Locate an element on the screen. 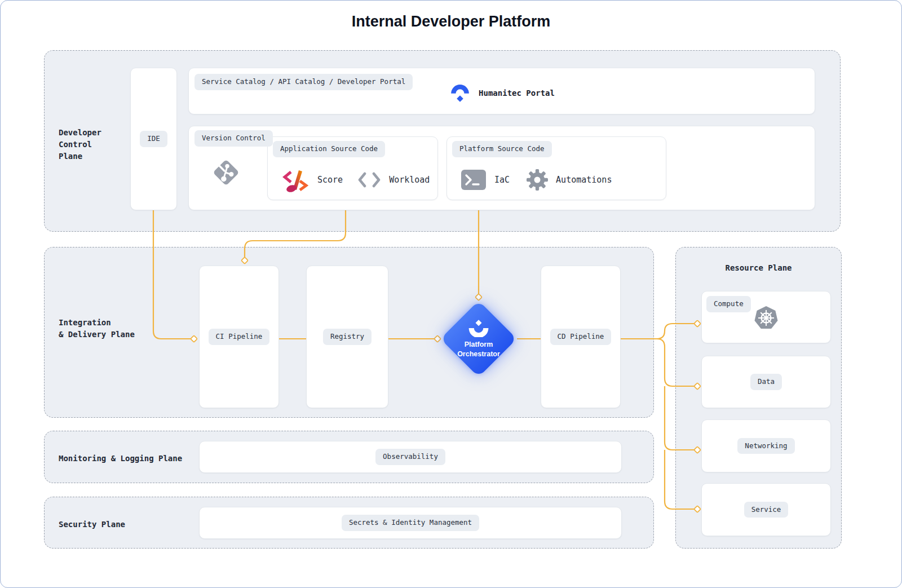  automations-label: Automations is located at coordinates (584, 180).